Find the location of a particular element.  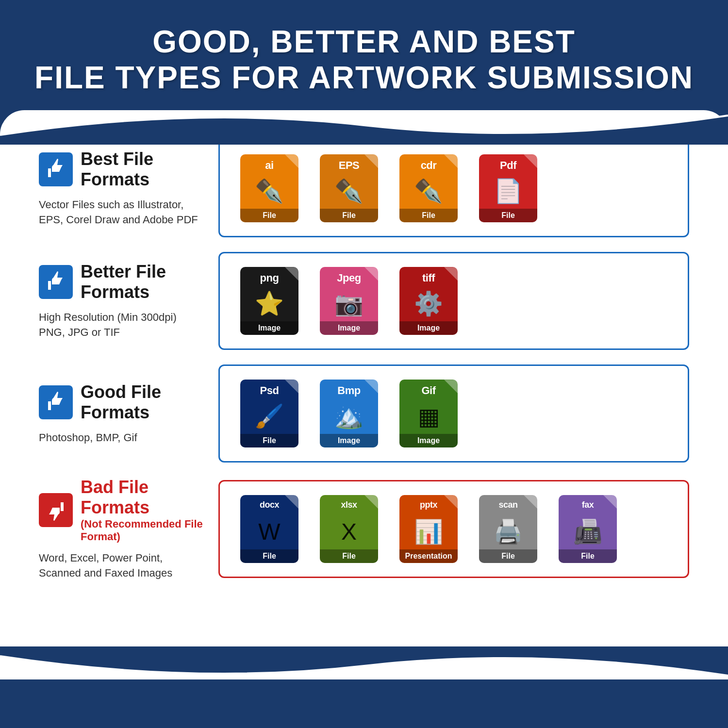

best-files-panel: ai ✒️ File EPS ✒️ File cdr is located at coordinates (454, 188).